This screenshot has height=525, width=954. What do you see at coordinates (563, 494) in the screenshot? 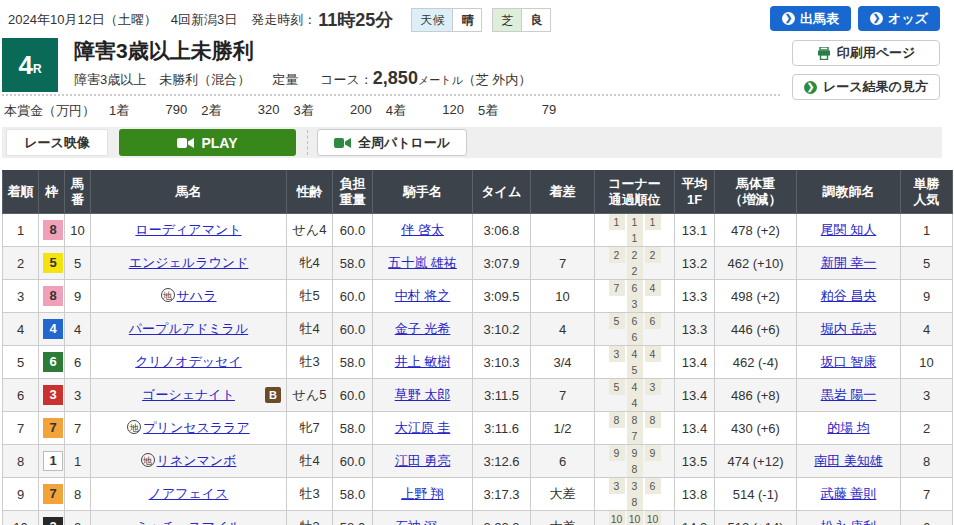
I see `margin: 大差` at bounding box center [563, 494].